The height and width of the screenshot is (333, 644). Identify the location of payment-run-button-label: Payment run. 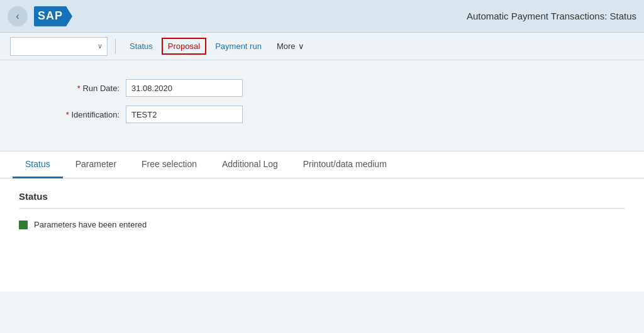
(238, 46).